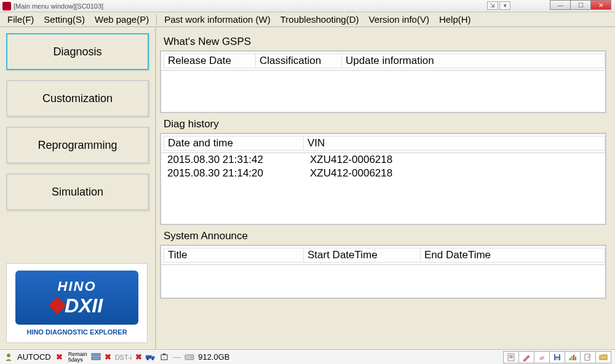  I want to click on menu-webpage: Web page(P), so click(122, 20).